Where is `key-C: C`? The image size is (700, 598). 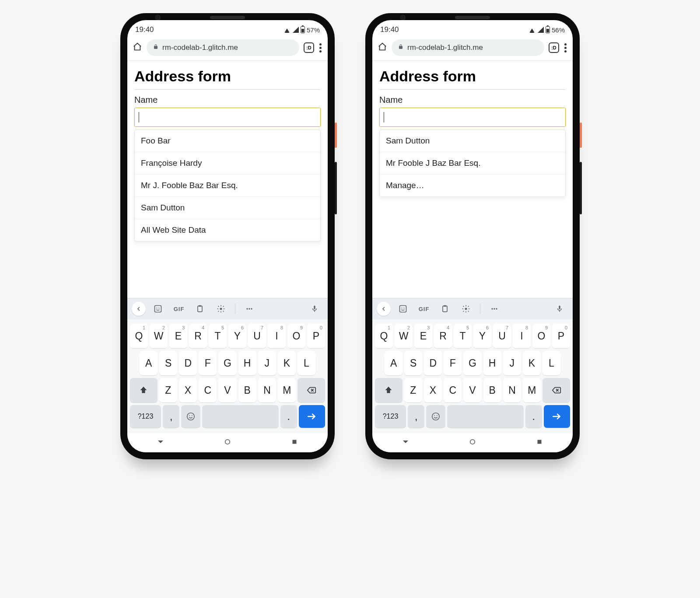
key-C: C is located at coordinates (452, 390).